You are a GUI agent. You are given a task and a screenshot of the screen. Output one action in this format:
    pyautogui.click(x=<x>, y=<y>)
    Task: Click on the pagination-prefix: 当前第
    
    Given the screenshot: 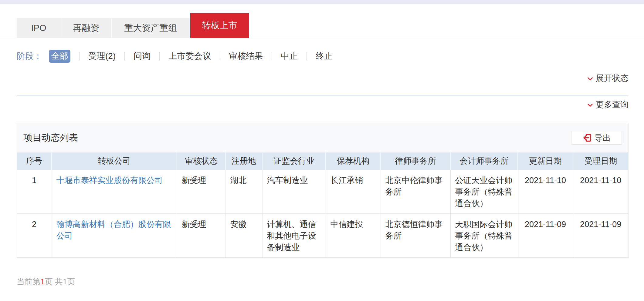 What is the action you would take?
    pyautogui.click(x=29, y=282)
    